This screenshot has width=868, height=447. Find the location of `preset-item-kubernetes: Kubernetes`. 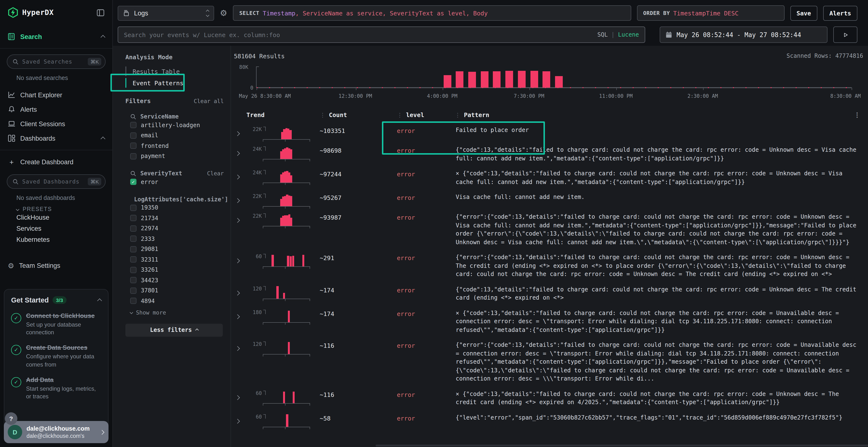

preset-item-kubernetes: Kubernetes is located at coordinates (56, 240).